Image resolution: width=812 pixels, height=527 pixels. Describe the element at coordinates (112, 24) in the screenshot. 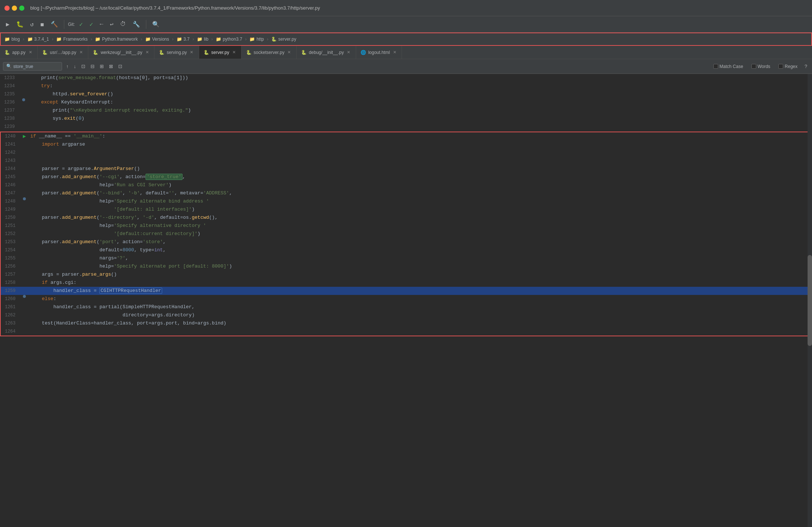

I see `git-revert-icon: ↩` at that location.